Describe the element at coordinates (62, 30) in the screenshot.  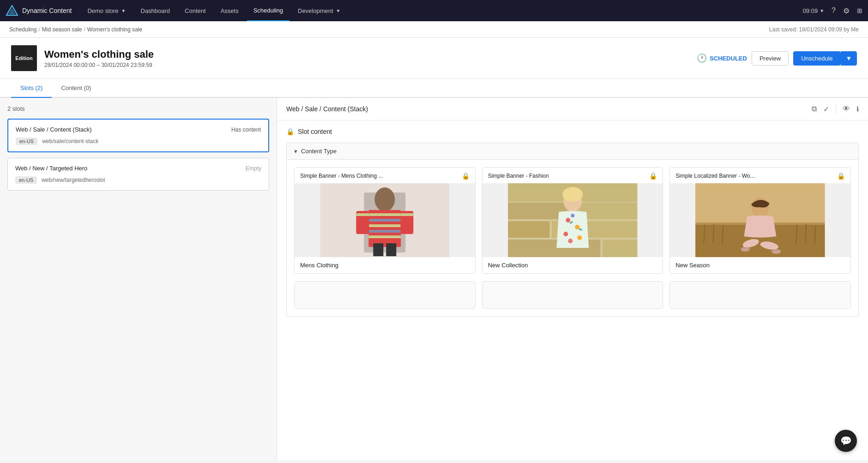
I see `breadcrumb-mid-season: Mid season sale` at that location.